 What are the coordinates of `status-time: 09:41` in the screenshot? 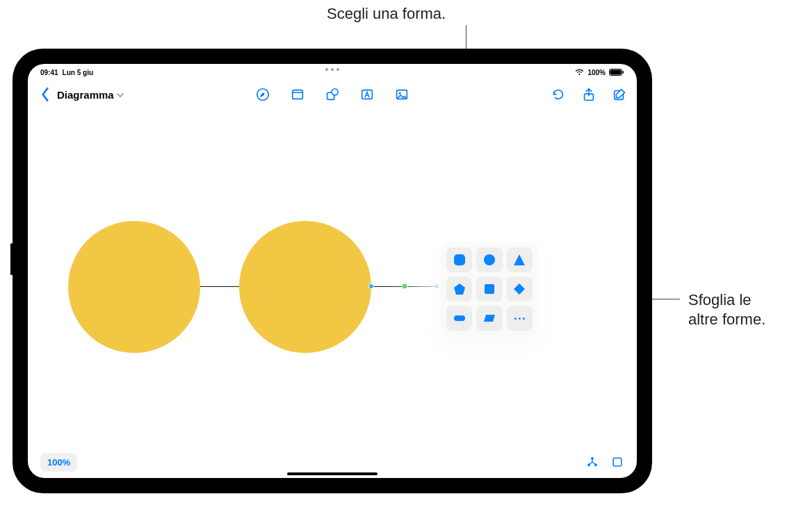 It's located at (49, 72).